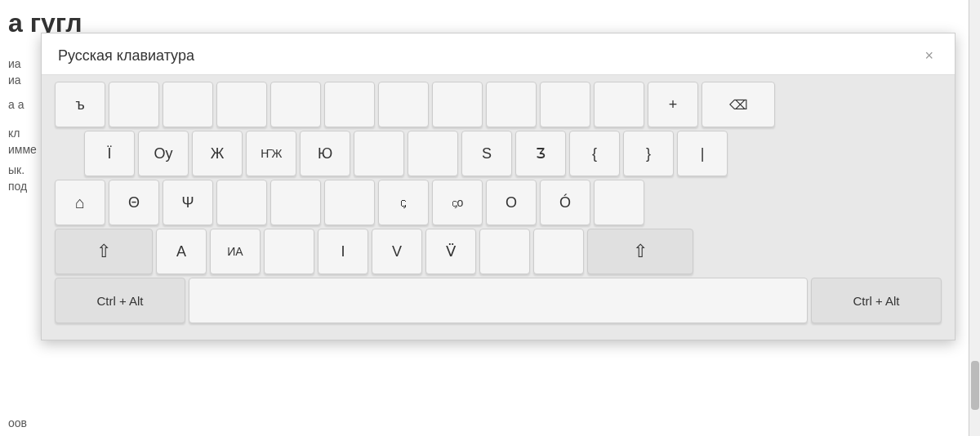  I want to click on key-nzhe: ҤЖ, so click(271, 153).